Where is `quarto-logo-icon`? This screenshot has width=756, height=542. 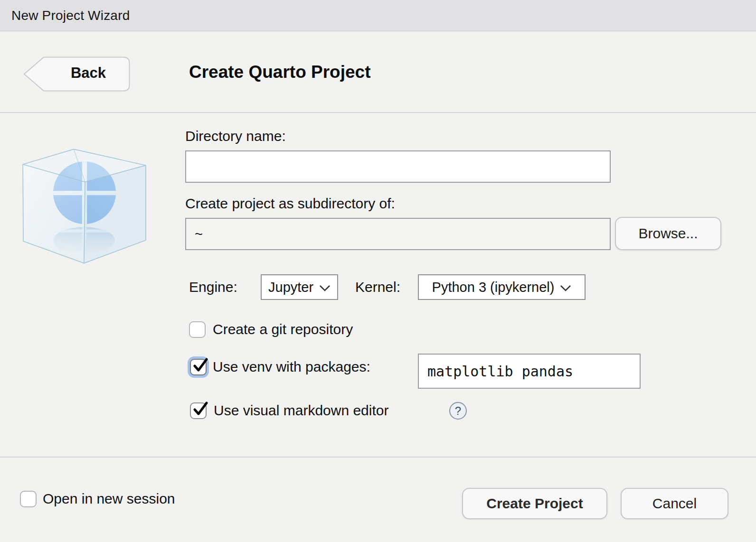 quarto-logo-icon is located at coordinates (85, 206).